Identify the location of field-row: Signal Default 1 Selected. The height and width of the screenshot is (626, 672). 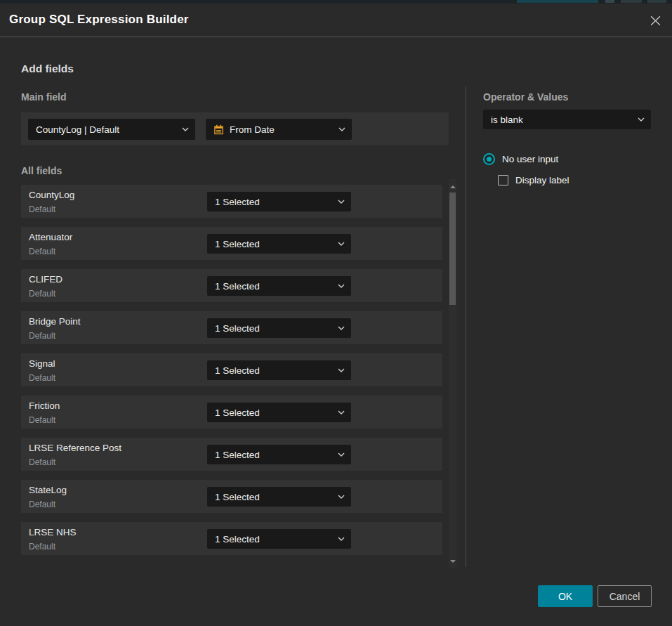
(232, 370).